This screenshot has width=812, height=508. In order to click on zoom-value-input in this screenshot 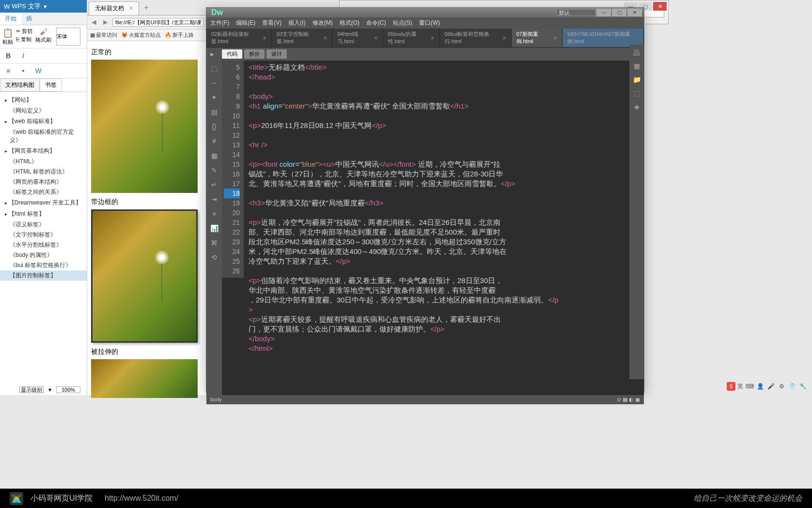, I will do `click(68, 390)`.